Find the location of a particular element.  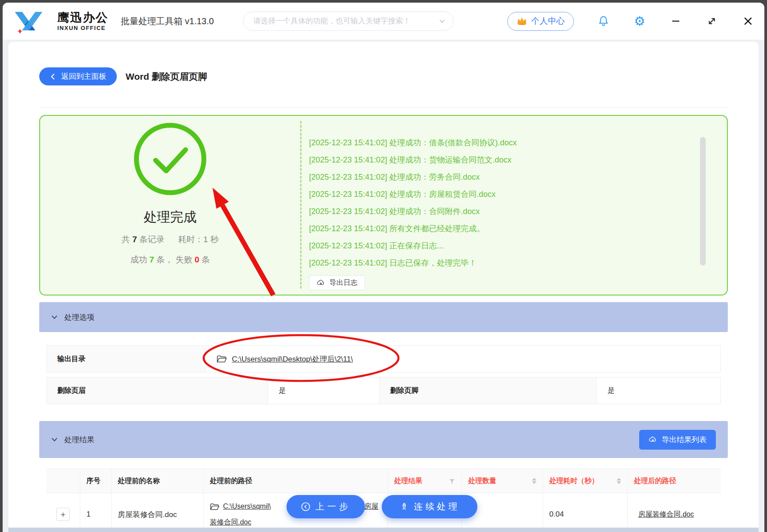

export-result-list-label: 导出结果列表 is located at coordinates (684, 440).